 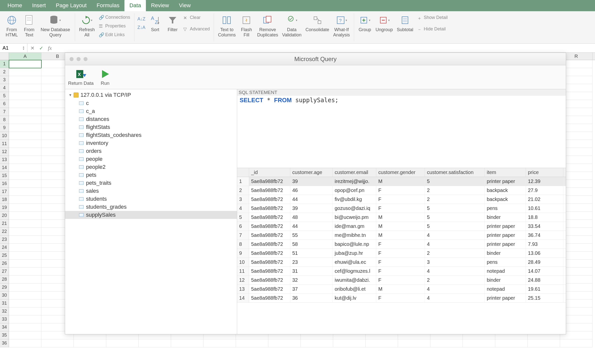 What do you see at coordinates (4, 256) in the screenshot?
I see `row-header-25: 25` at bounding box center [4, 256].